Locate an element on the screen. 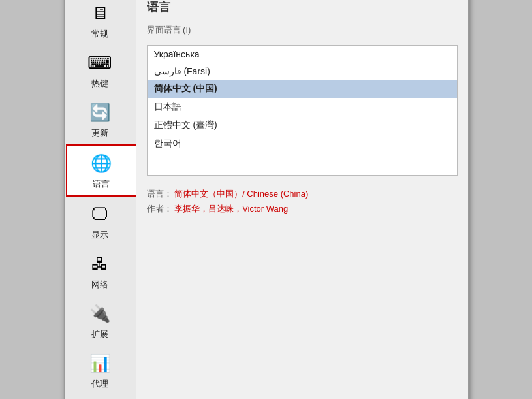 The image size is (532, 399). globe-icon: 🌐 is located at coordinates (101, 163).